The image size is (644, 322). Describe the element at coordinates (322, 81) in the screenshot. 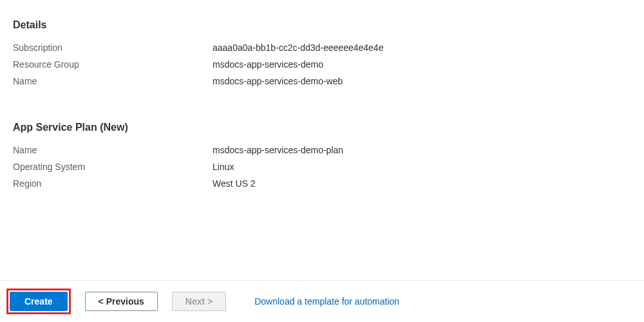

I see `name-row: Name msdocs-app-services-demo-web` at that location.